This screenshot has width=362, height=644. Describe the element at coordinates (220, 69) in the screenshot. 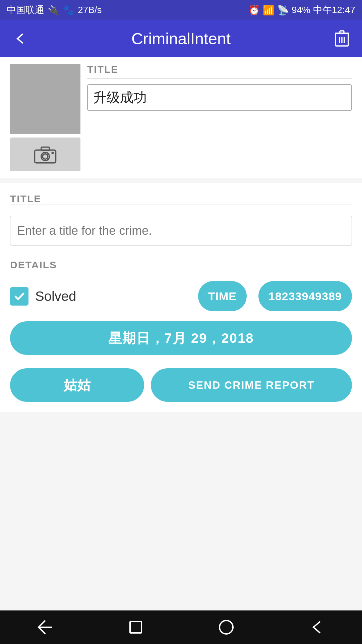

I see `top-title-label: TITLE` at that location.